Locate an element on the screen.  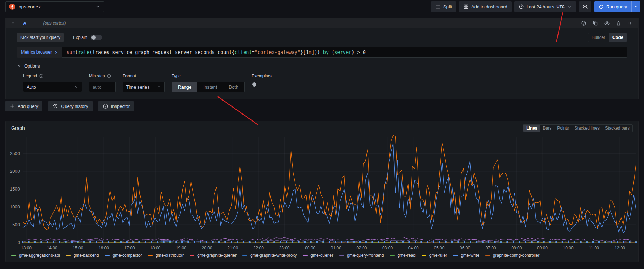
builder-mode-button: Builder is located at coordinates (598, 37).